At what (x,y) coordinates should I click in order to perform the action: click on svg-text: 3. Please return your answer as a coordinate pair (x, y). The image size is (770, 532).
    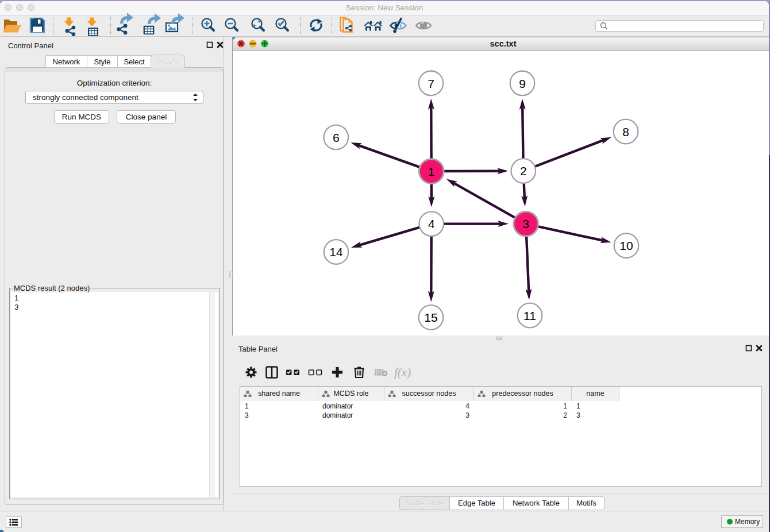
    Looking at the image, I should click on (526, 224).